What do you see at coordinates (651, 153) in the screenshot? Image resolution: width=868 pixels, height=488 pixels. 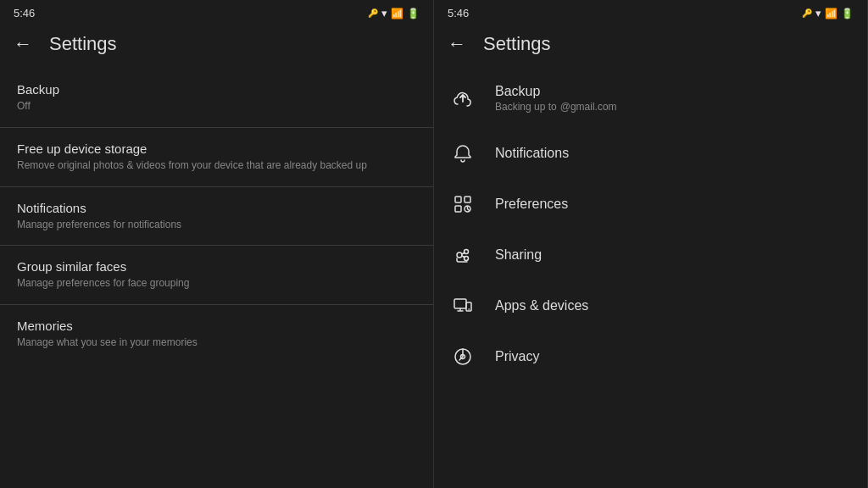 I see `icon-item-notifications: Notifications` at bounding box center [651, 153].